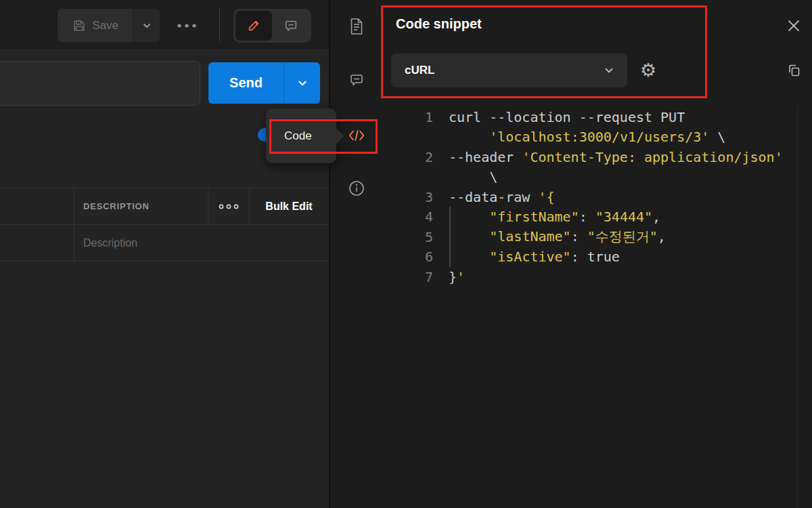  I want to click on code-line: 1curl --location --request PUT, so click(600, 117).